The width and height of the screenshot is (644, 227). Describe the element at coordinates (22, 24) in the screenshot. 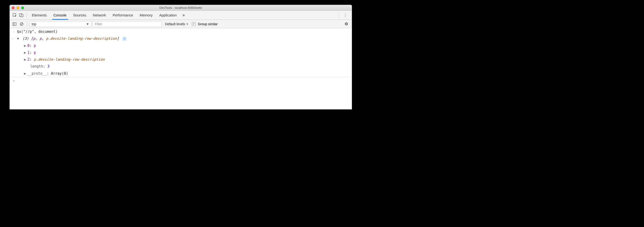

I see `clear-console-icon` at that location.